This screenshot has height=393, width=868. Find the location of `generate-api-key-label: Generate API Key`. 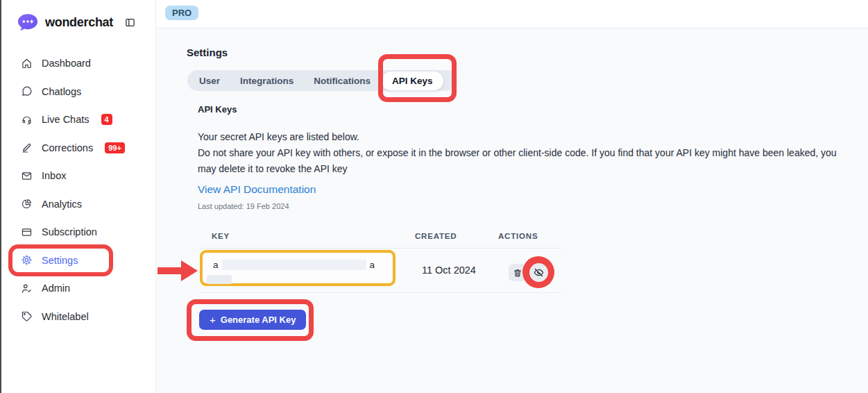

generate-api-key-label: Generate API Key is located at coordinates (258, 319).